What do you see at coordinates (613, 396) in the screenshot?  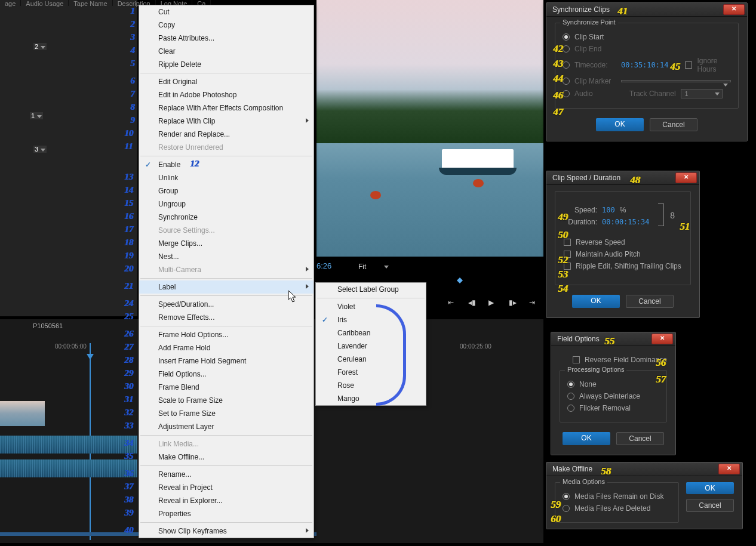 I see `radio-row: Always Deinterlace` at bounding box center [613, 396].